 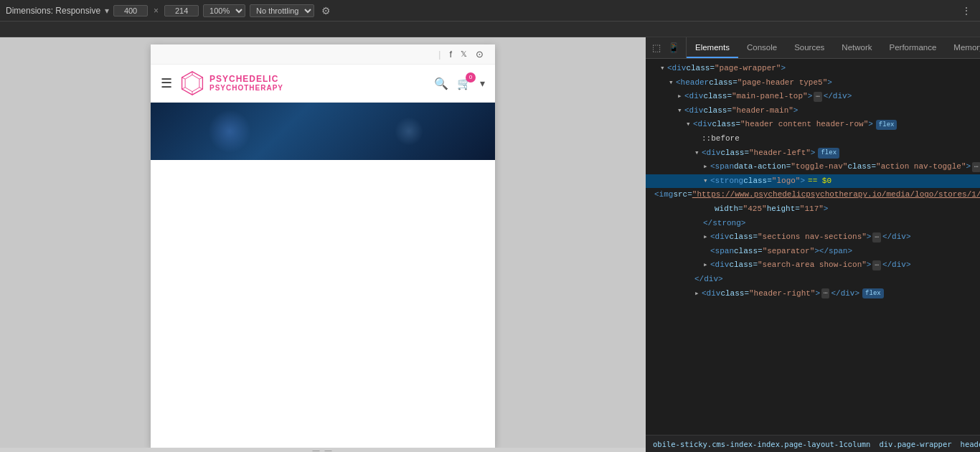 What do you see at coordinates (813, 224) in the screenshot?
I see `dom-line: </strong>` at bounding box center [813, 224].